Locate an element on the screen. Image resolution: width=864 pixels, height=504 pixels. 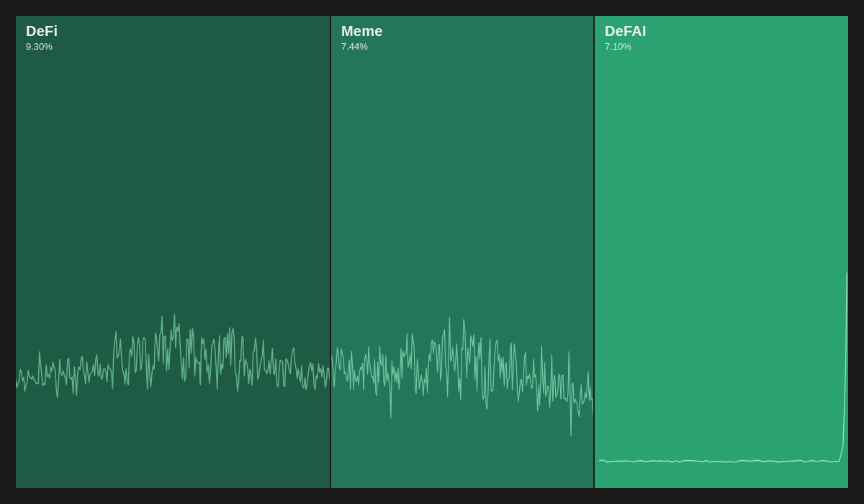
tile-pct: 9.30% is located at coordinates (42, 46).